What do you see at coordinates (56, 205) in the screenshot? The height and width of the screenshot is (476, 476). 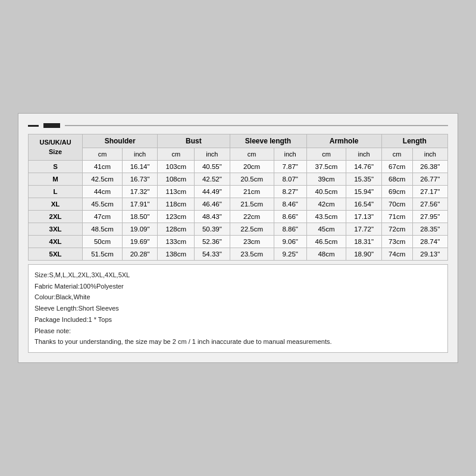 I see `size-cell: XL` at bounding box center [56, 205].